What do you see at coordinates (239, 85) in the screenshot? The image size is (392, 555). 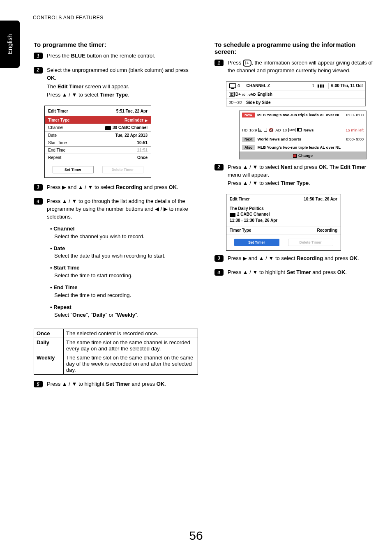 I see `channel-number: 4` at bounding box center [239, 85].